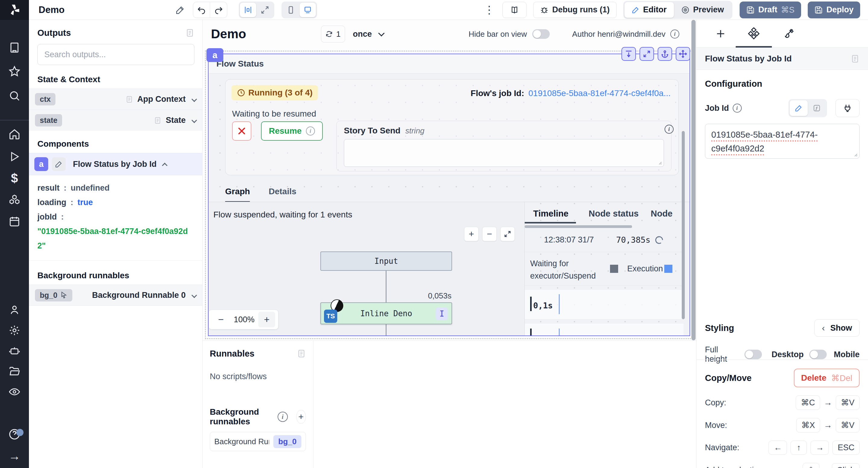 The width and height of the screenshot is (868, 468). What do you see at coordinates (662, 213) in the screenshot?
I see `tab-node: Node` at bounding box center [662, 213].